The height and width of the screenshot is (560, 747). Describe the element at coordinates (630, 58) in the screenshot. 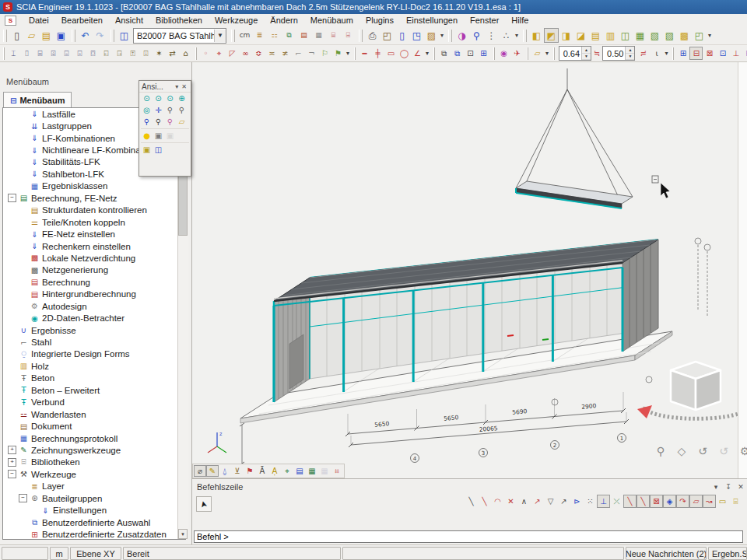

I see `spinner-down-icon: ▼` at that location.